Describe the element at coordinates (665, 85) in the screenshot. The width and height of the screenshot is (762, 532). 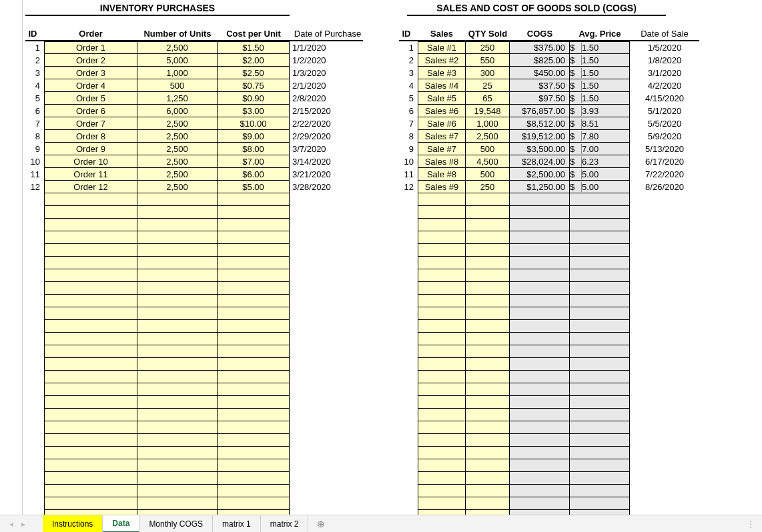
I see `cell-date-sale: 4/2/2020` at that location.